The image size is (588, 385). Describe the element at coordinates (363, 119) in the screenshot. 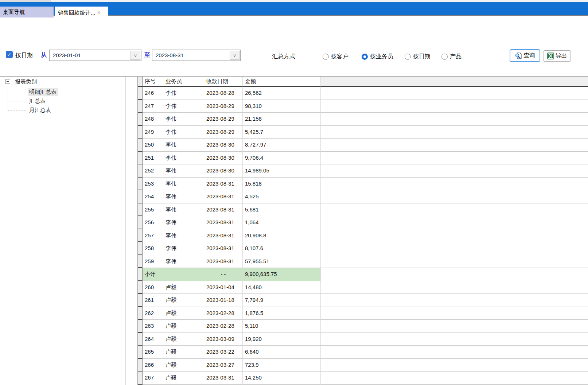

I see `table-row: 248李伟2023-08-2921,158` at that location.